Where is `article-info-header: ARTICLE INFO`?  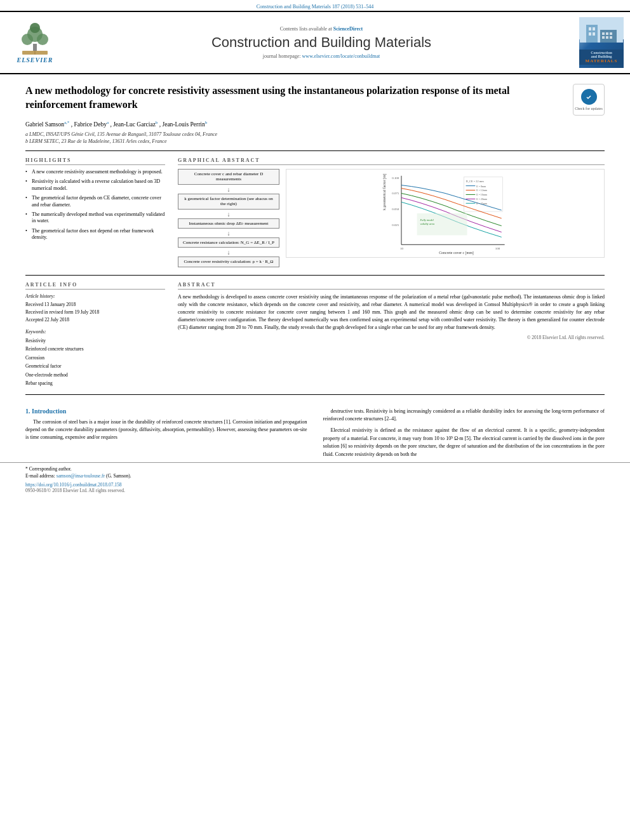 article-info-header: ARTICLE INFO is located at coordinates (95, 286).